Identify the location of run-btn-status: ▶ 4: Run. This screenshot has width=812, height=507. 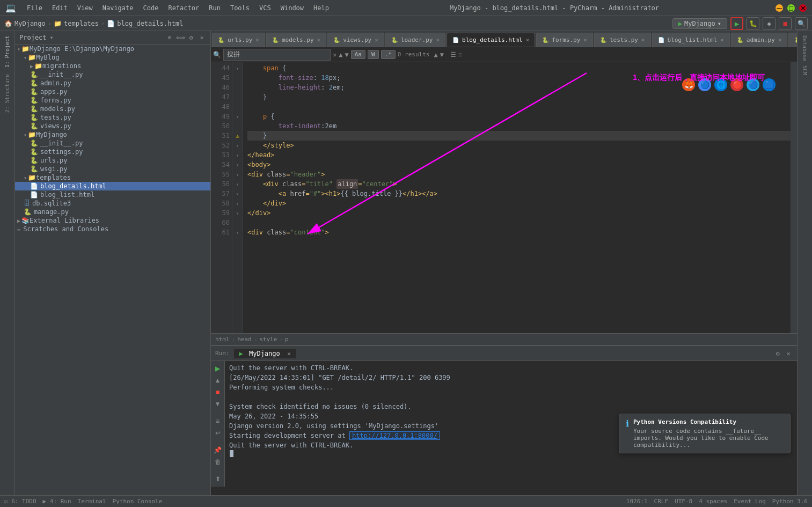
(57, 501).